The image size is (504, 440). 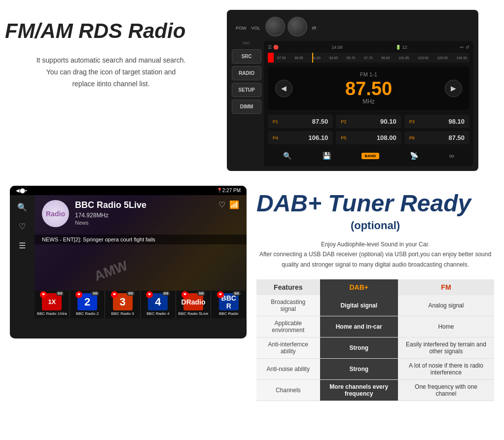 I want to click on score-2: 0/0, so click(x=95, y=294).